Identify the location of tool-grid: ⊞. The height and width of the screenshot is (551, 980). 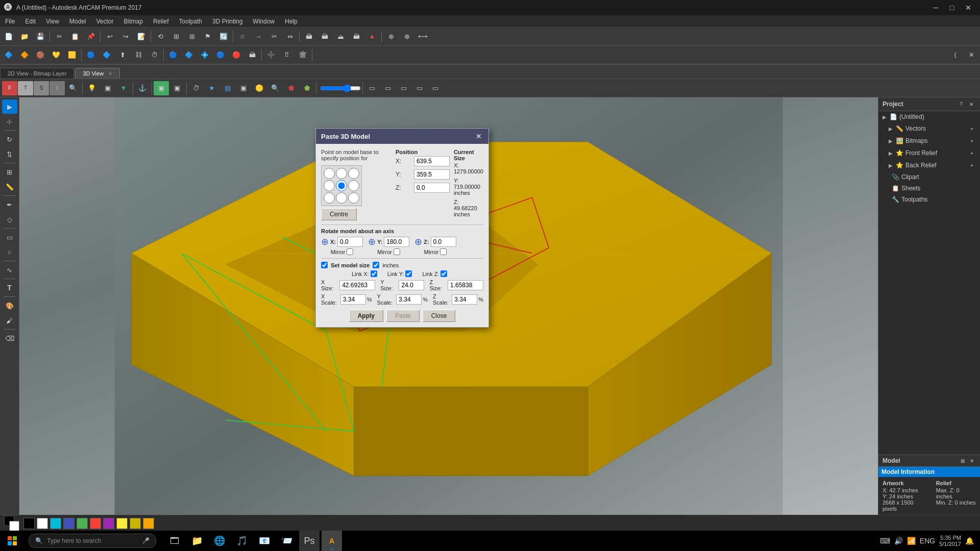
(10, 172).